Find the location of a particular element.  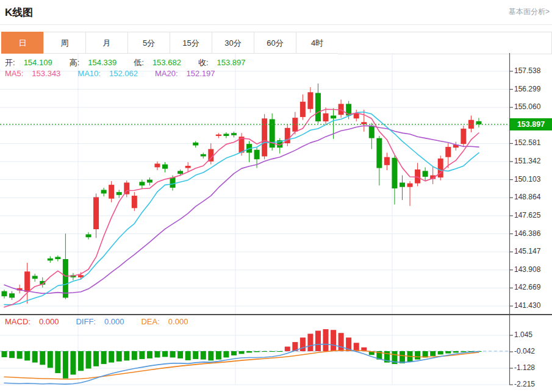

legend-item: MA10:152.062 is located at coordinates (112, 73).